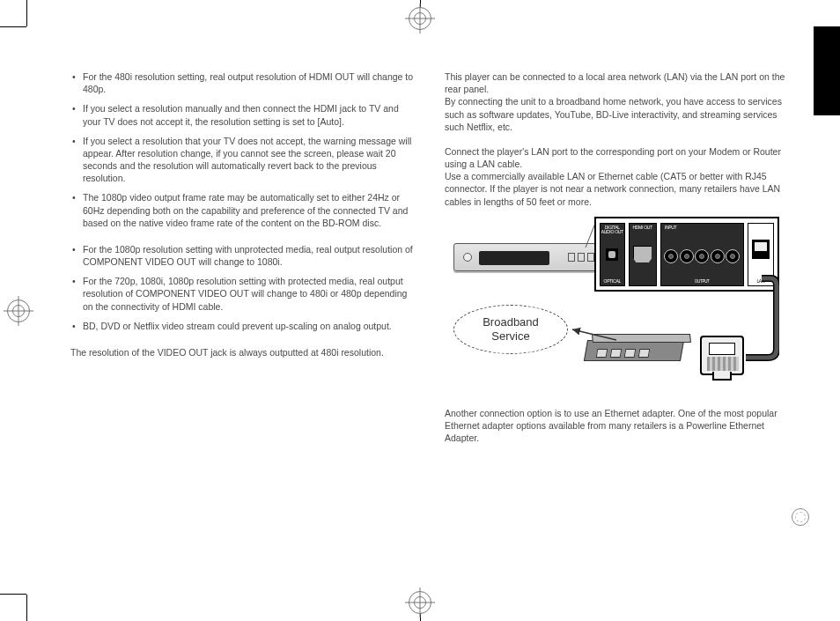 The height and width of the screenshot is (621, 840). Describe the element at coordinates (703, 255) in the screenshot. I see `component-ports-icon: INPUT OUTPUT` at that location.